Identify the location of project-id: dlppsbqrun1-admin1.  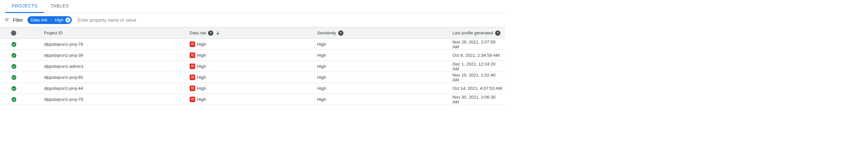
(64, 66).